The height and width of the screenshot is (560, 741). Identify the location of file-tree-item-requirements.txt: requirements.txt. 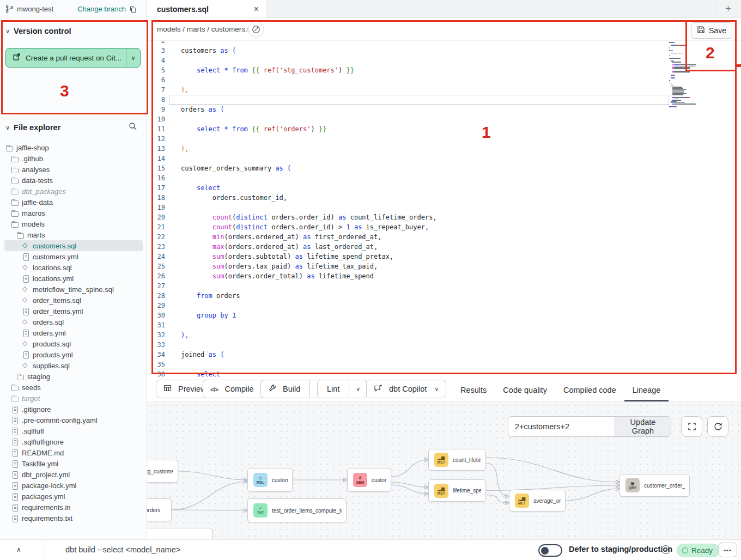
(74, 518).